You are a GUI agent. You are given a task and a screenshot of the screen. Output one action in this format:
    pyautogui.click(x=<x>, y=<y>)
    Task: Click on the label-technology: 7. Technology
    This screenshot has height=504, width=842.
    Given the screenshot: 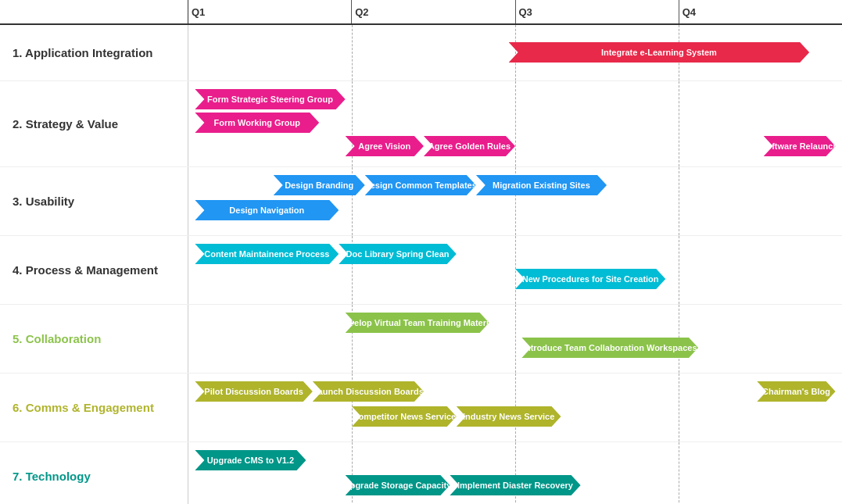 What is the action you would take?
    pyautogui.click(x=94, y=474)
    